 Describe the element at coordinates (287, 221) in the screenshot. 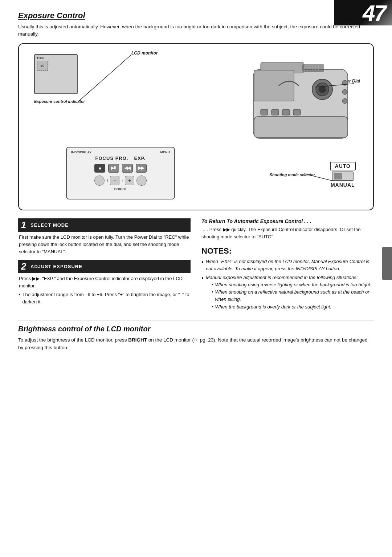

I see `return-title: To Return To Automatic Exposure Control …` at that location.